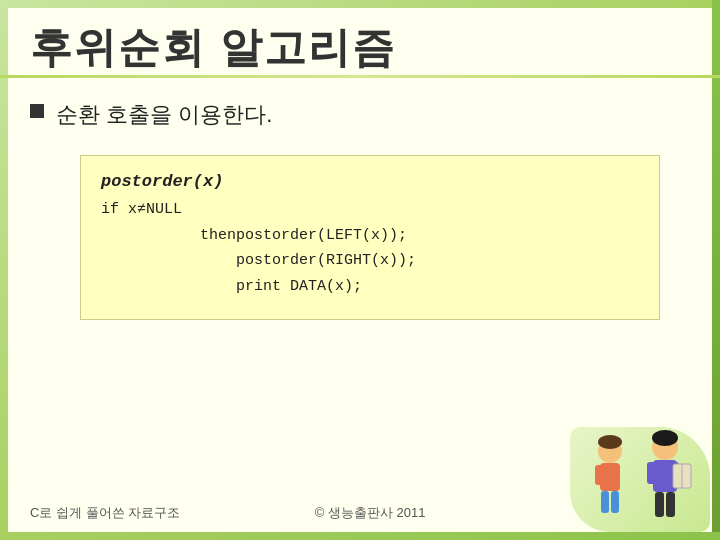  What do you see at coordinates (164, 115) in the screenshot?
I see `bullet-text: 순환 호출을 이용한다.` at bounding box center [164, 115].